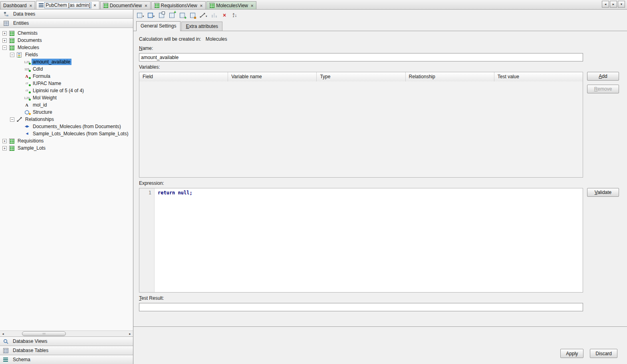 Image resolution: width=627 pixels, height=364 pixels. What do you see at coordinates (216, 39) in the screenshot?
I see `created-in-value: Molecules` at bounding box center [216, 39].